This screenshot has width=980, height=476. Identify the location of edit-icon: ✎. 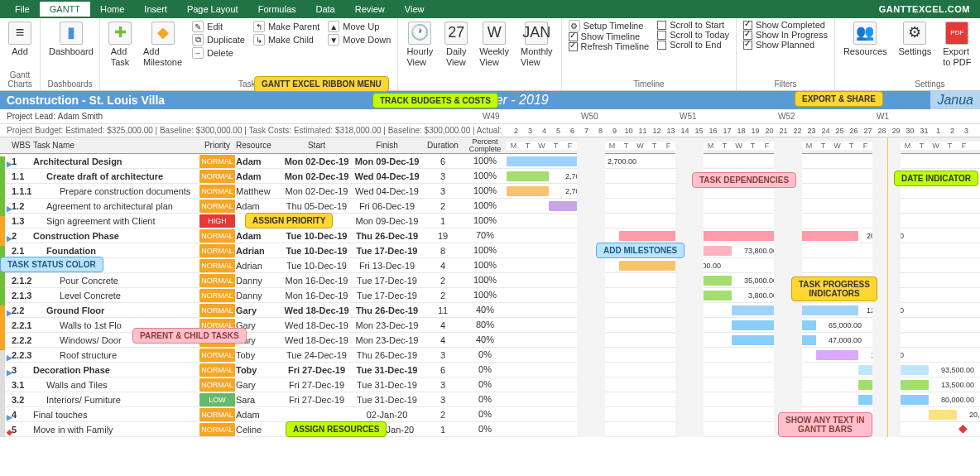
(198, 26).